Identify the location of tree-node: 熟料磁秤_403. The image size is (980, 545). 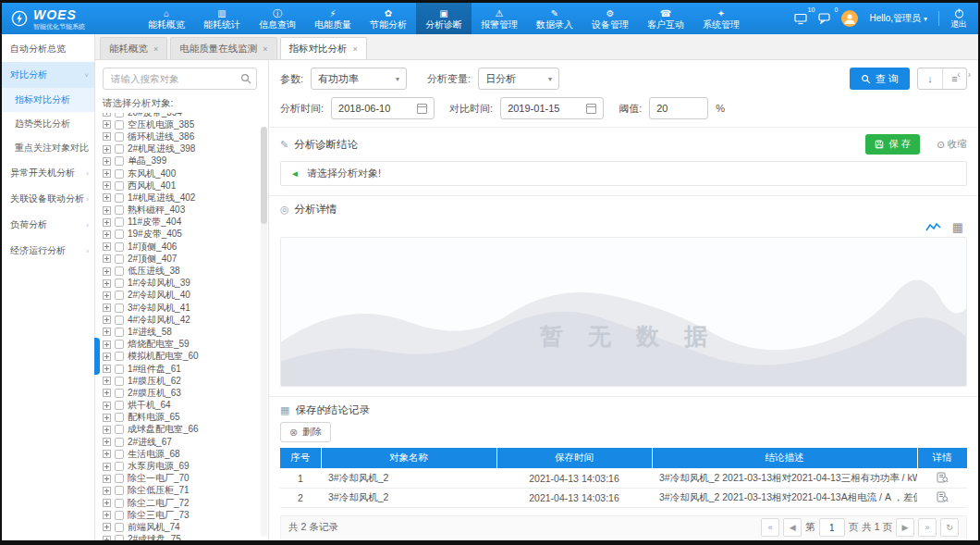
(179, 211).